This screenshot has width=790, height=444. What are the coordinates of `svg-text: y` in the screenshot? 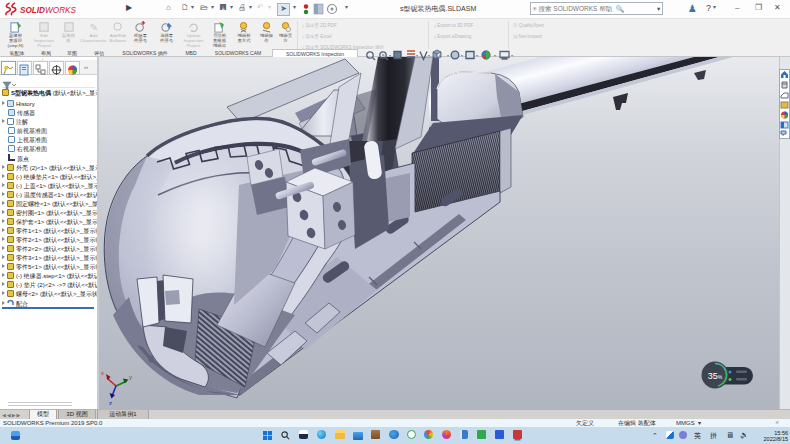 It's located at (130, 377).